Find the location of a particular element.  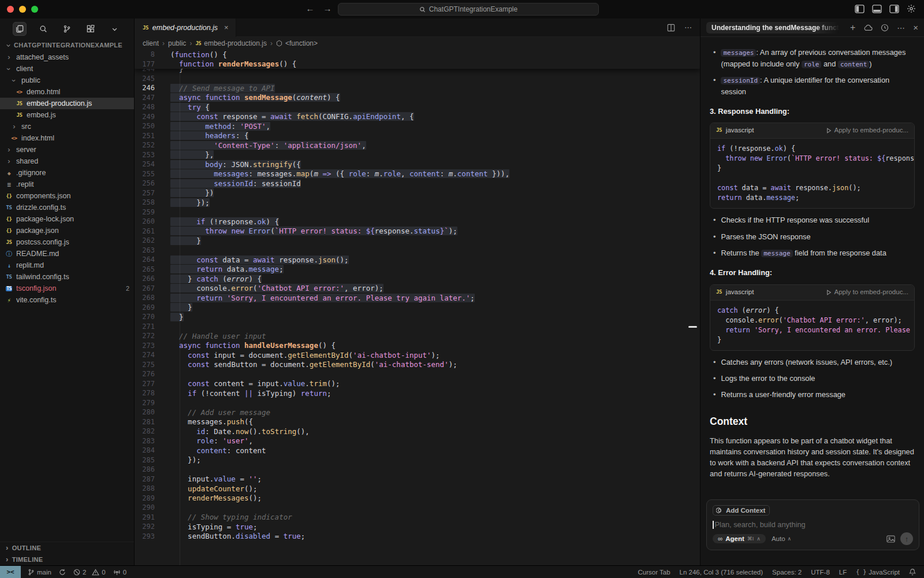

workspace-header: CHATGPTINTEGRATIONEXAMPLE is located at coordinates (67, 45).